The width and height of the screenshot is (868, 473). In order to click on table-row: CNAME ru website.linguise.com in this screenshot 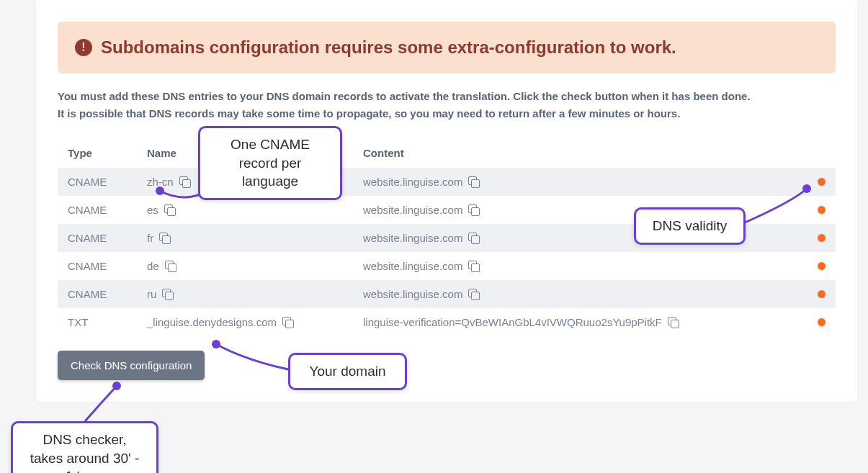, I will do `click(447, 294)`.